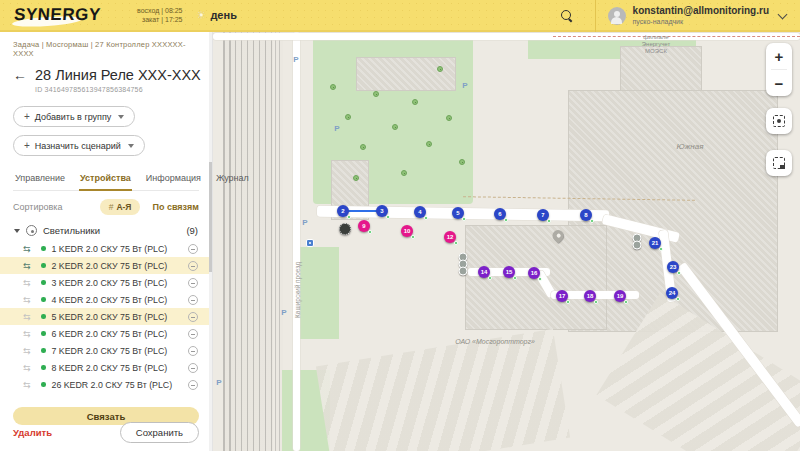  Describe the element at coordinates (106, 180) in the screenshot. I see `tab-устройства: Устройства` at that location.